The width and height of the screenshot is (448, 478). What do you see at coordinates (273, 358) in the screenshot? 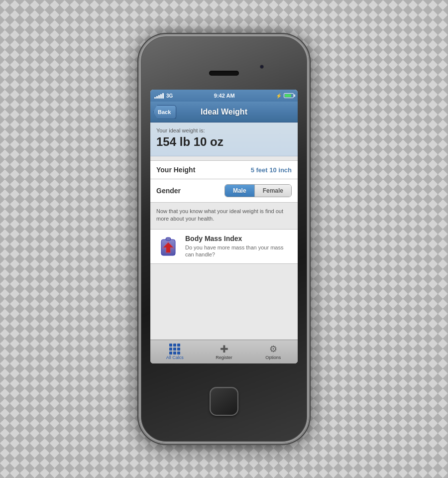
I see `tab-options-label: Options` at bounding box center [273, 358].